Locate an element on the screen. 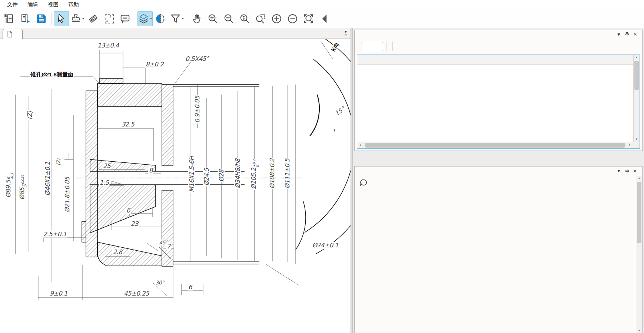 Image resolution: width=644 pixels, height=333 pixels. new-document-button is located at coordinates (10, 19).